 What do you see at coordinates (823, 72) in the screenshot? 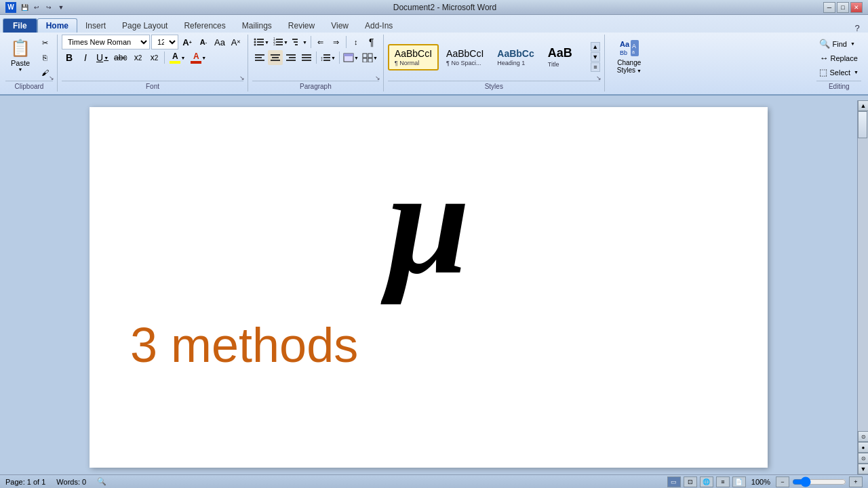
I see `select-icon: ⬚` at bounding box center [823, 72].